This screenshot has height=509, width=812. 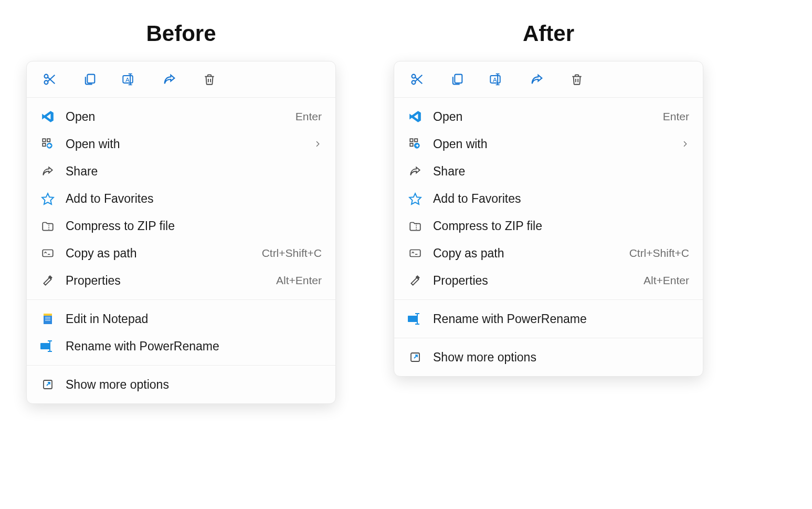 I want to click on copy-path-icon, so click(x=48, y=253).